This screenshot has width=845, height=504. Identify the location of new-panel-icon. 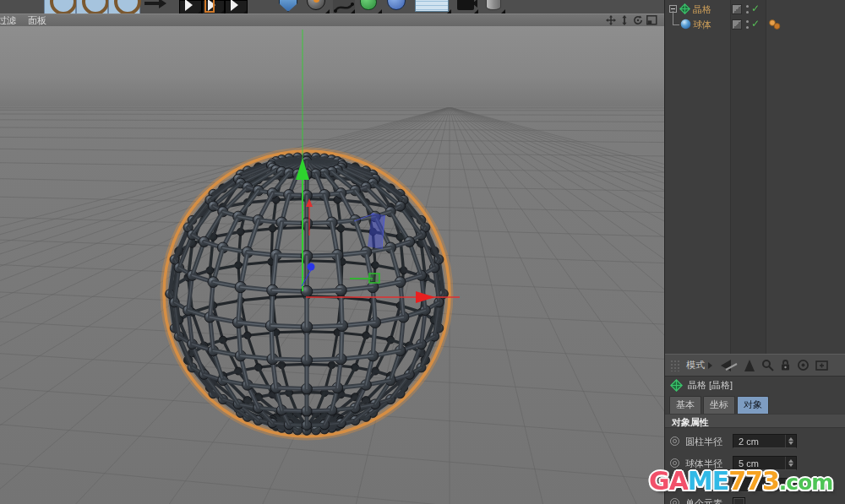
(822, 366).